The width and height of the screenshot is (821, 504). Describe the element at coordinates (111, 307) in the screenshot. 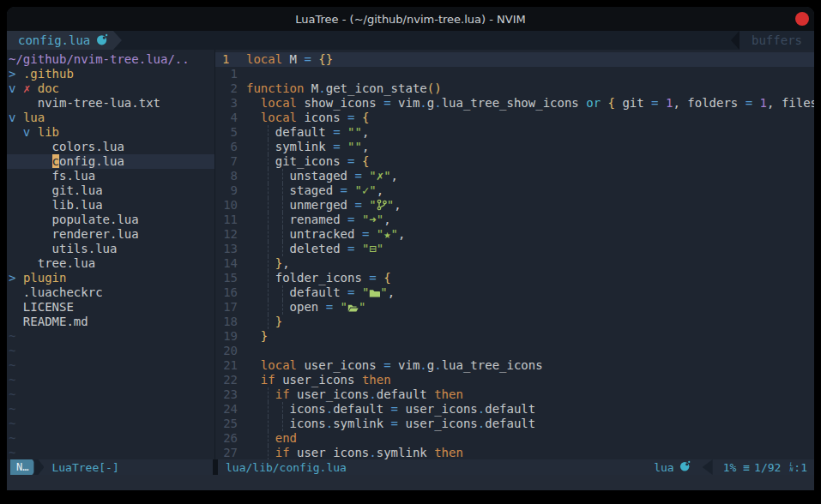

I see `tree-row: LICENSE` at that location.